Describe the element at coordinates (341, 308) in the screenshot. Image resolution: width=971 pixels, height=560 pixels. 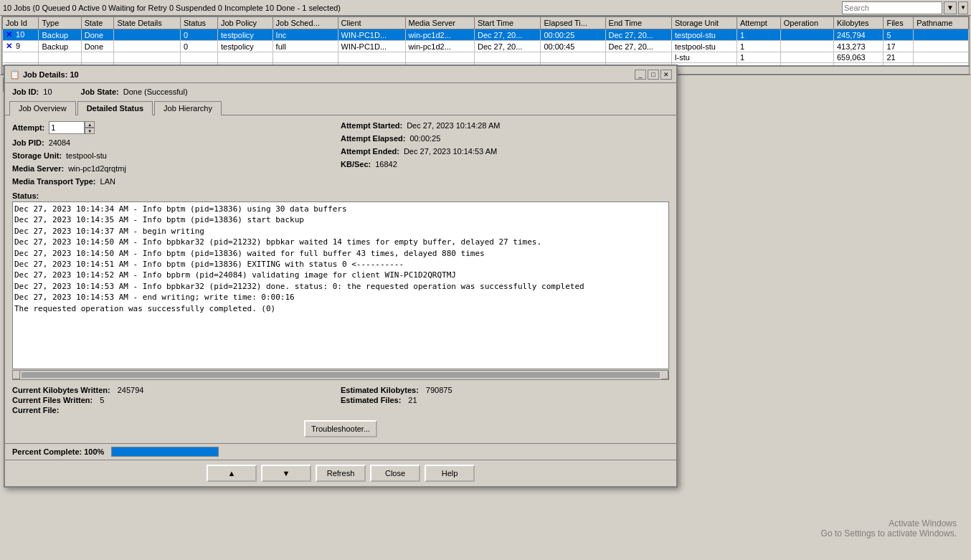
I see `log-line: The requested operation was successfully…` at that location.